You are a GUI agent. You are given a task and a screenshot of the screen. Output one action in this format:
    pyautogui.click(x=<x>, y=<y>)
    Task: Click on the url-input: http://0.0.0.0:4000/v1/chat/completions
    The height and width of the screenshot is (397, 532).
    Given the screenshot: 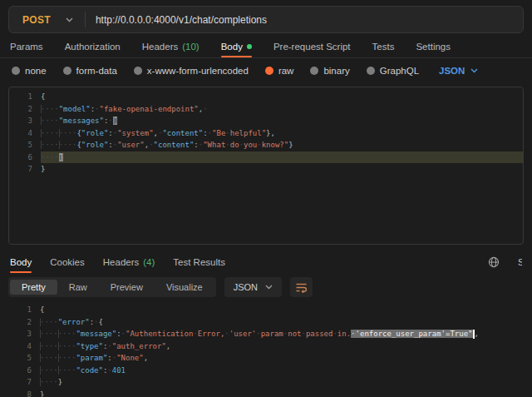 What is the action you would take?
    pyautogui.click(x=304, y=20)
    